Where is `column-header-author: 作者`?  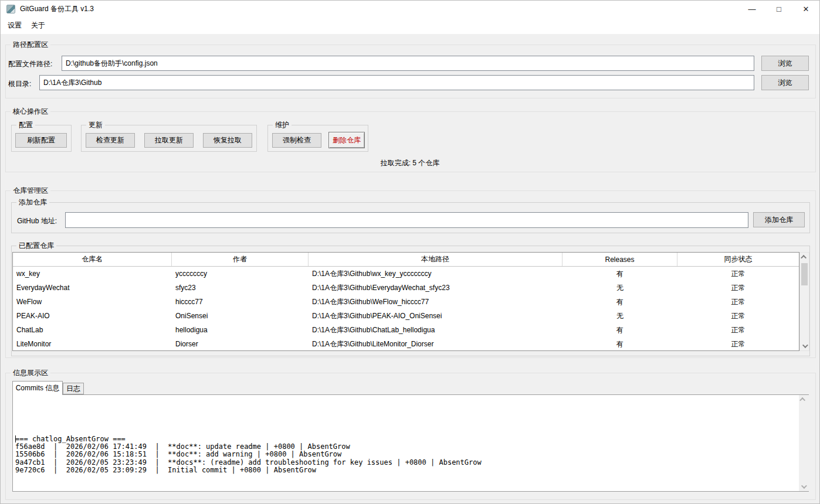
column-header-author: 作者 is located at coordinates (240, 259).